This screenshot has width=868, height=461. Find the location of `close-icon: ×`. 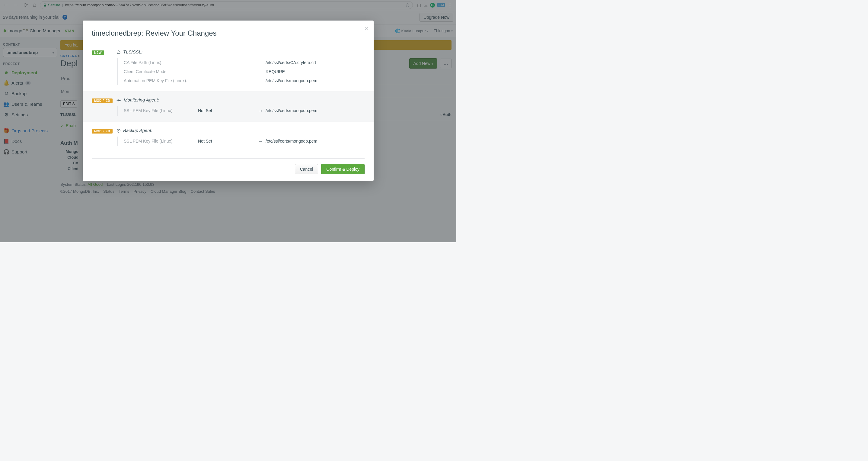

close-icon: × is located at coordinates (366, 29).